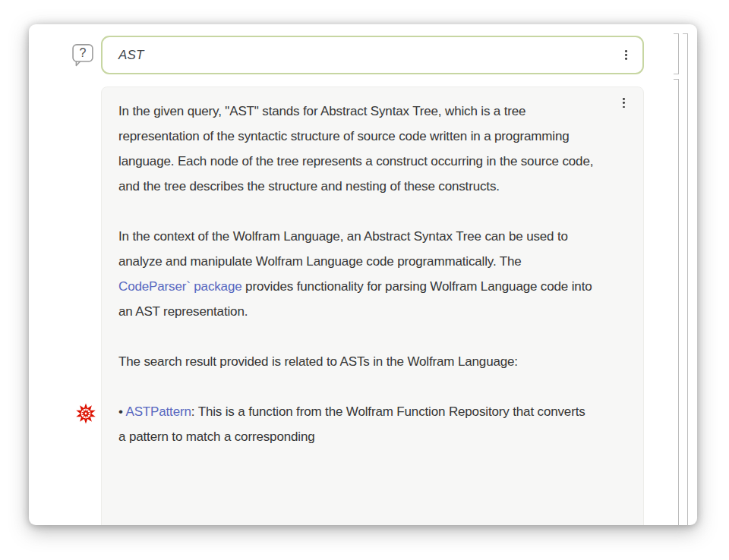 This screenshot has width=729, height=560. What do you see at coordinates (86, 414) in the screenshot?
I see `wolfram-spikey-icon` at bounding box center [86, 414].